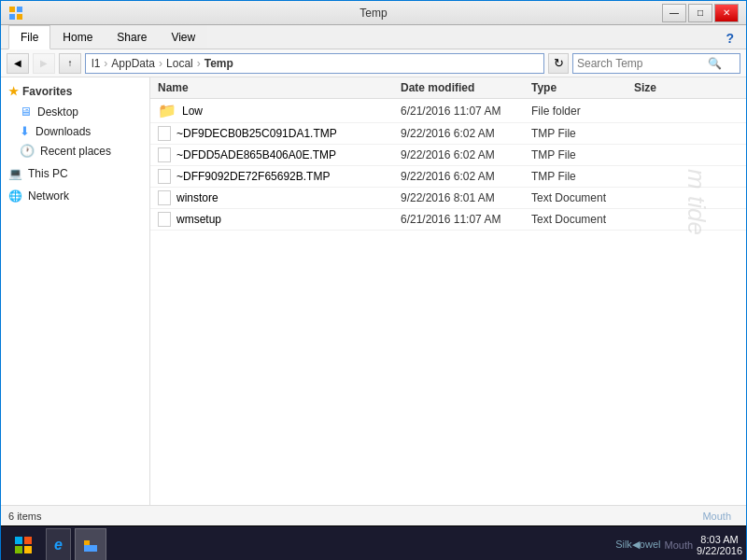  I want to click on up-button: ↑, so click(70, 63).